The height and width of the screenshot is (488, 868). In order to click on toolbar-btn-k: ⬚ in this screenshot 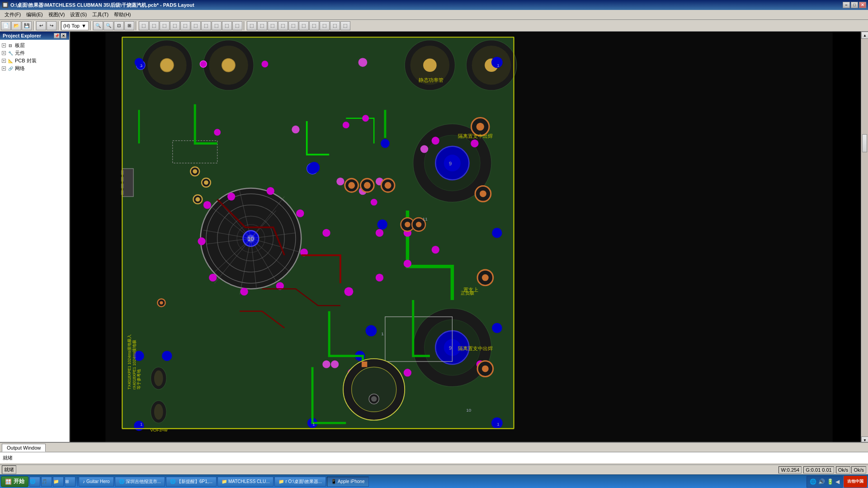, I will do `click(252, 26)`.